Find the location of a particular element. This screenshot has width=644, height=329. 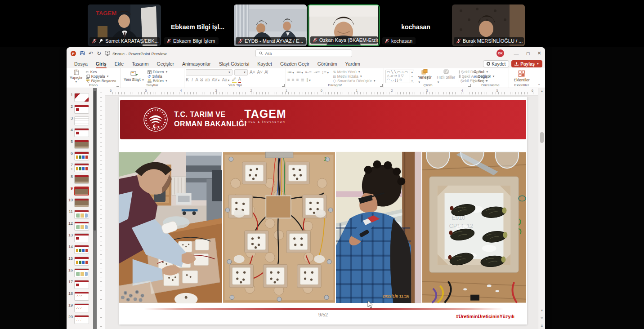

undo-icon: ↶ is located at coordinates (91, 53).